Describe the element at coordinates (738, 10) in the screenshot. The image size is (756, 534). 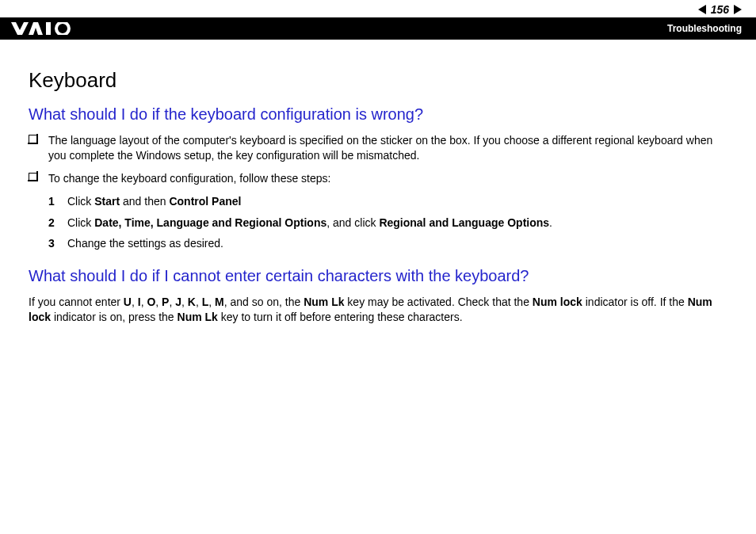
I see `next-page-arrow-icon` at that location.